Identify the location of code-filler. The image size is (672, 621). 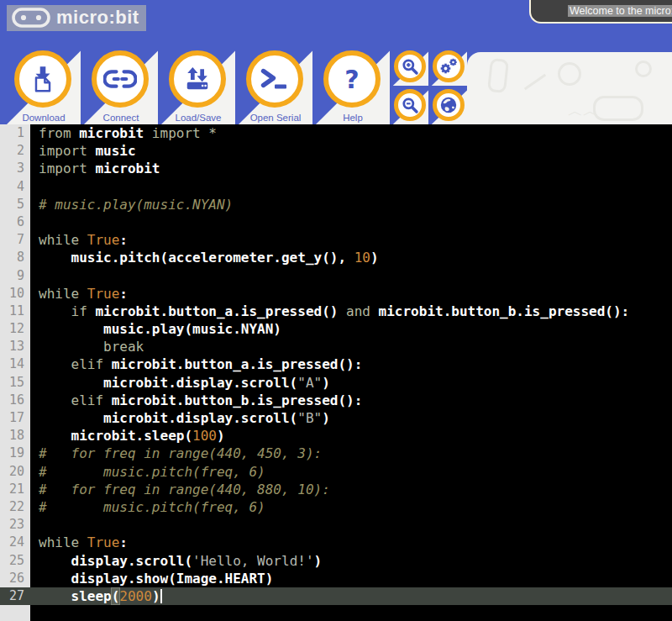
(351, 613).